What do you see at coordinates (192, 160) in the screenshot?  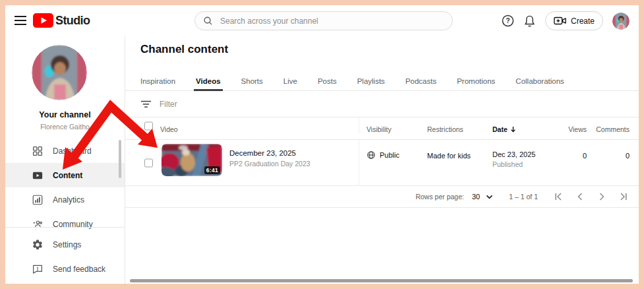 I see `video-thumbnail: 6:41` at bounding box center [192, 160].